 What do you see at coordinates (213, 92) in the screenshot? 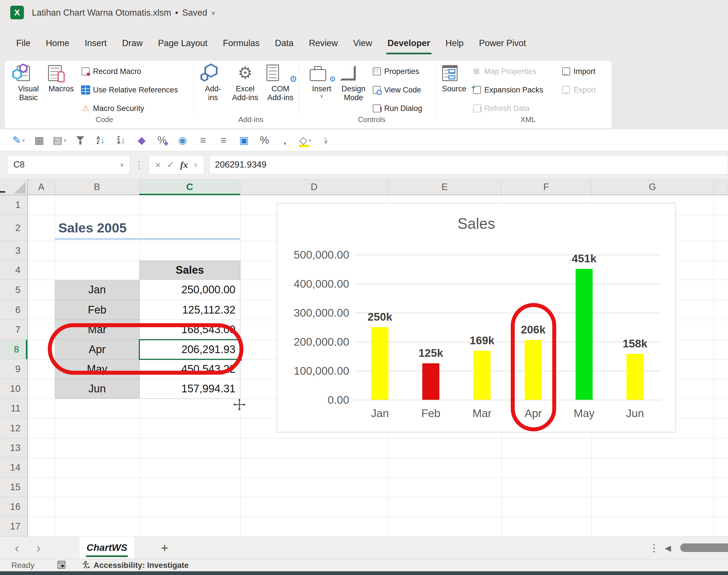
I see `ribbon-button-add--ins: Add- ins` at bounding box center [213, 92].